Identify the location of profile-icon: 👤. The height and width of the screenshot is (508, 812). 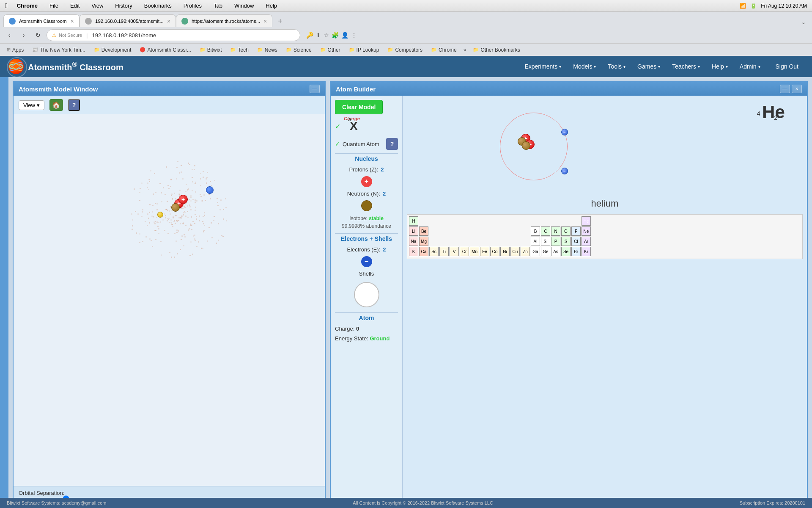
(345, 35).